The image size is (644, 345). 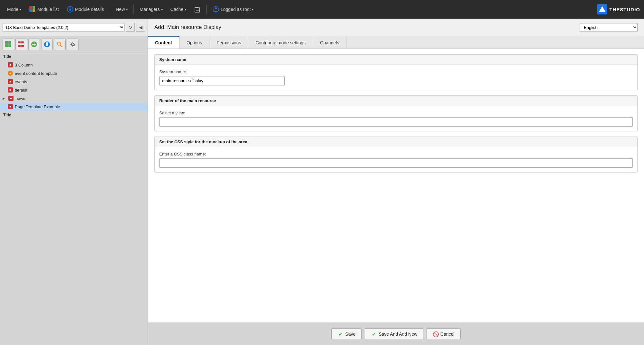 What do you see at coordinates (74, 90) in the screenshot?
I see `tree-item-default: ■ default` at bounding box center [74, 90].